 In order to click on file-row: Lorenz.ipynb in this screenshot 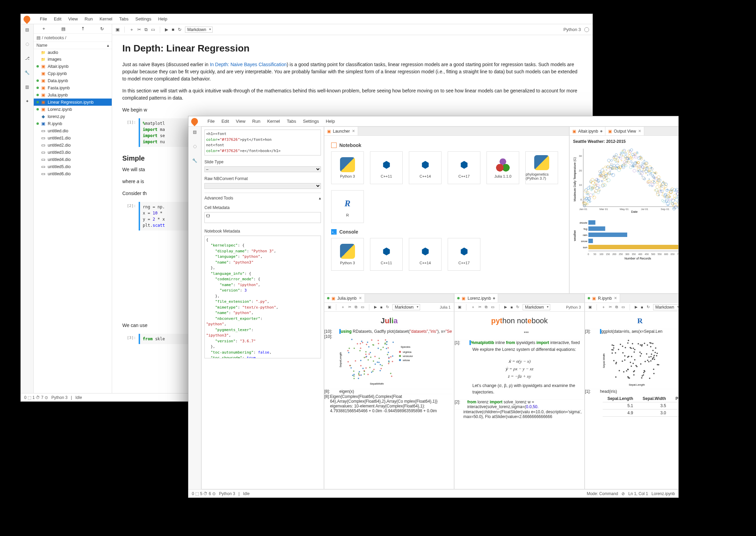, I will do `click(73, 109)`.